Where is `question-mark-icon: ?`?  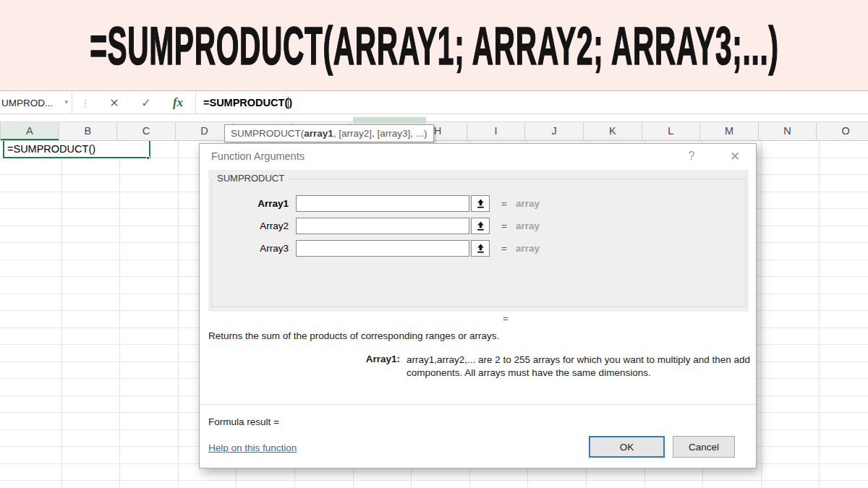
question-mark-icon: ? is located at coordinates (692, 156).